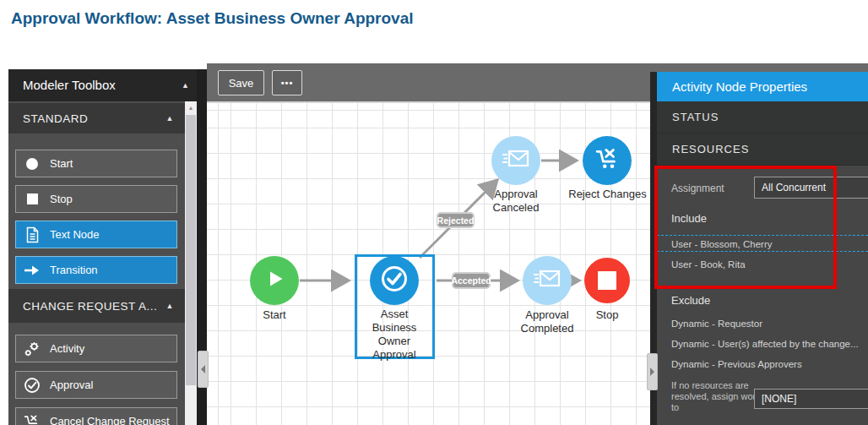  Describe the element at coordinates (691, 301) in the screenshot. I see `exclude-label: Exclude` at that location.